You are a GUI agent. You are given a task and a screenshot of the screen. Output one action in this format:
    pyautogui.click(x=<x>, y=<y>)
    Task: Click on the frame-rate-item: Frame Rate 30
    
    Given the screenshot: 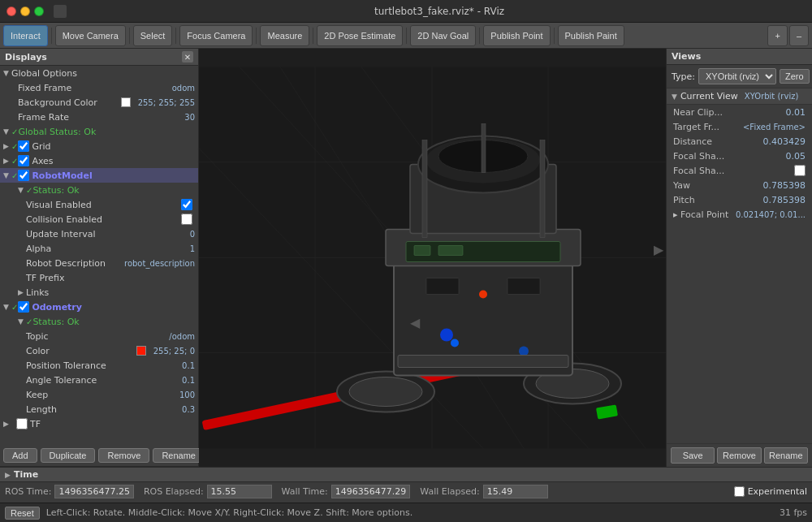 What is the action you would take?
    pyautogui.click(x=99, y=117)
    